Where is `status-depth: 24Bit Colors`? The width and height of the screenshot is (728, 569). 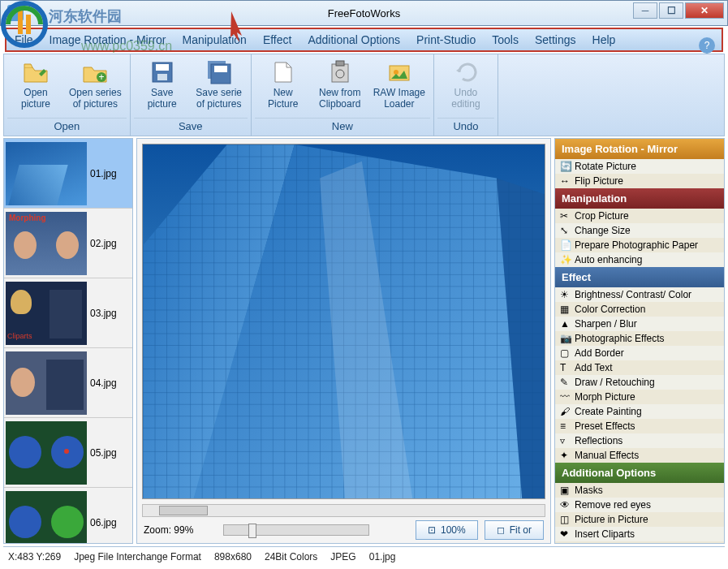
status-depth: 24Bit Colors is located at coordinates (291, 557).